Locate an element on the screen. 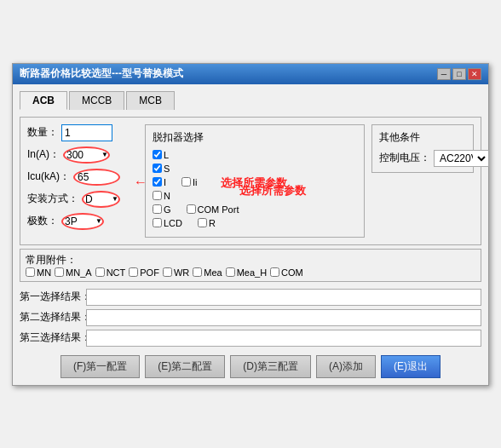 This screenshot has width=501, height=448. btn-exit: (E)退出 is located at coordinates (411, 366).